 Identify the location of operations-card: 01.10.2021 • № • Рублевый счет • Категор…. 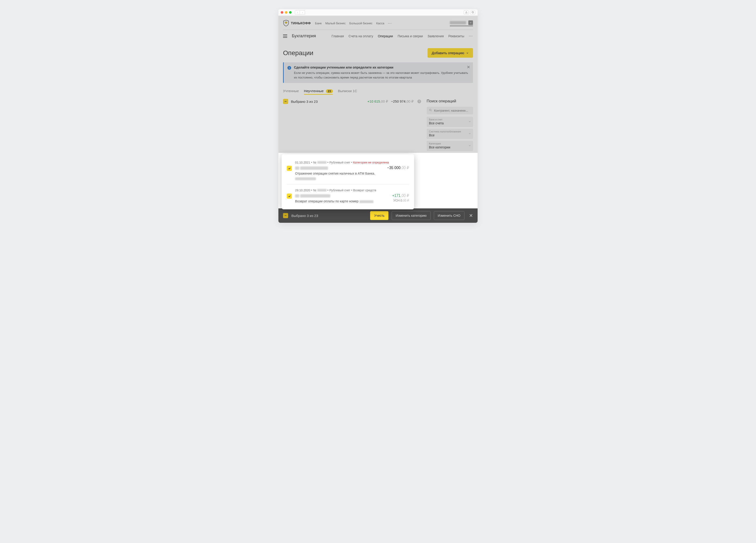
(348, 182).